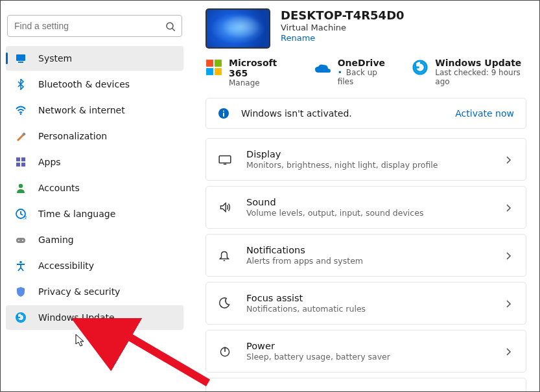 This screenshot has height=392, width=540. I want to click on windows-update-card: Windows Update Last checked: 9 hours ago, so click(469, 73).